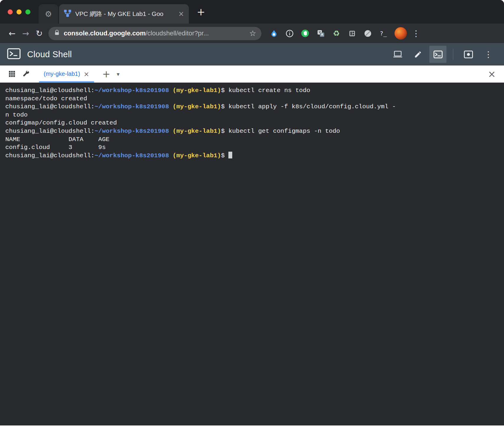  I want to click on header-actions: ⋮, so click(443, 54).